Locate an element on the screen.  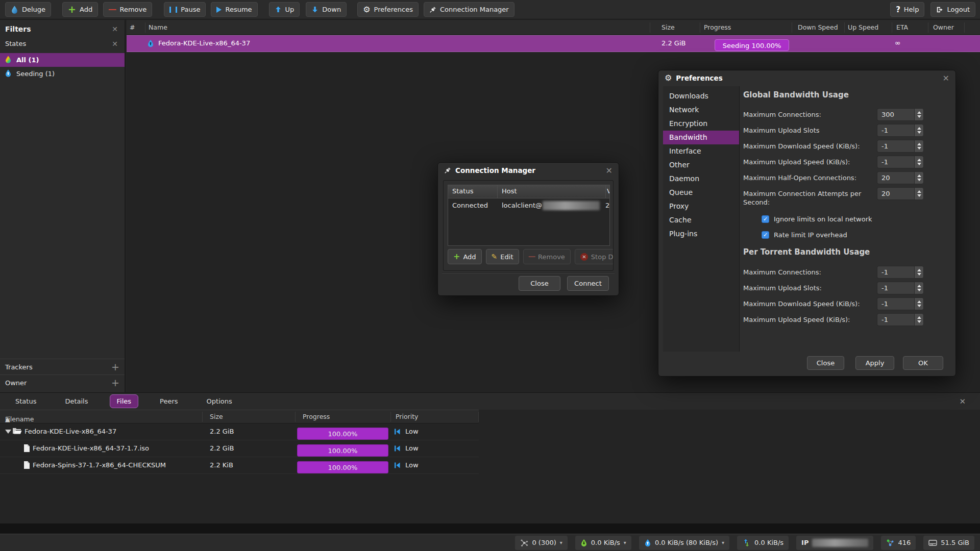
host-col-version: V is located at coordinates (607, 192).